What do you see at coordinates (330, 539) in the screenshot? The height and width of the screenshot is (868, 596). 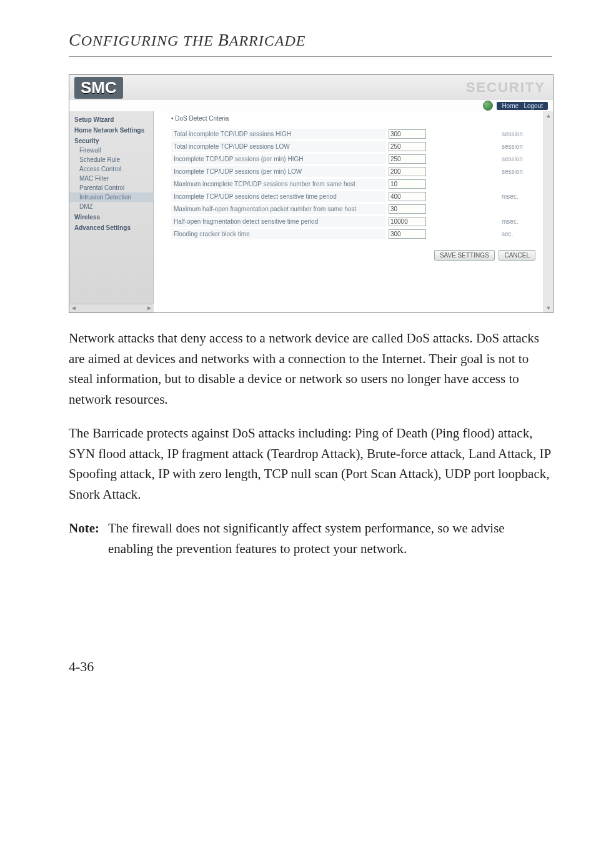 I see `note-body: The firewall does not significantly affe…` at bounding box center [330, 539].